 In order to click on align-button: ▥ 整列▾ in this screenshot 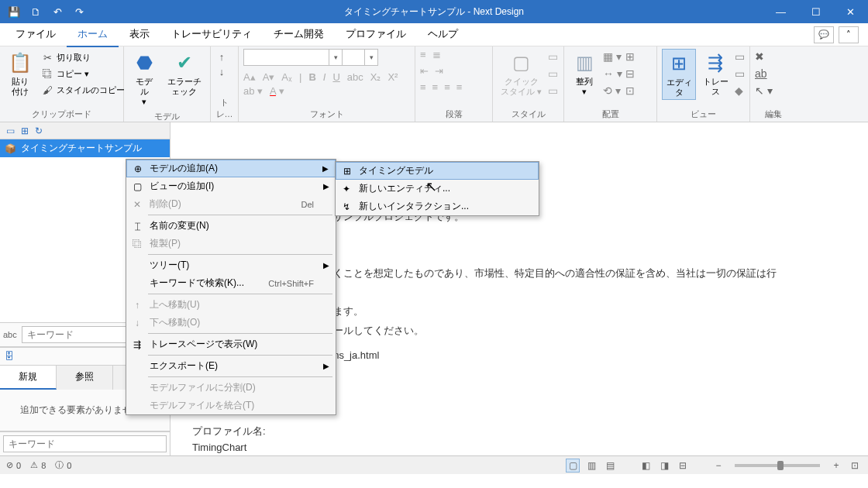, I will do `click(584, 74)`.